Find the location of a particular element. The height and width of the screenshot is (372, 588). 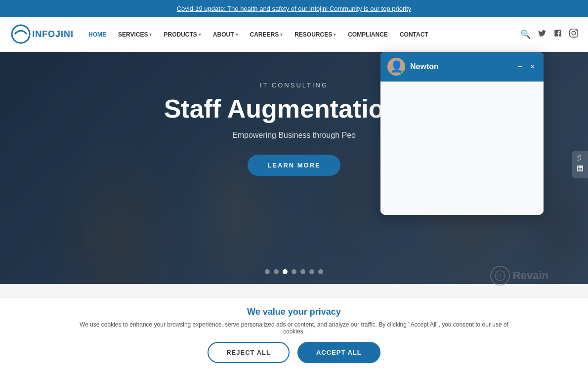

facebook-icon is located at coordinates (558, 35).